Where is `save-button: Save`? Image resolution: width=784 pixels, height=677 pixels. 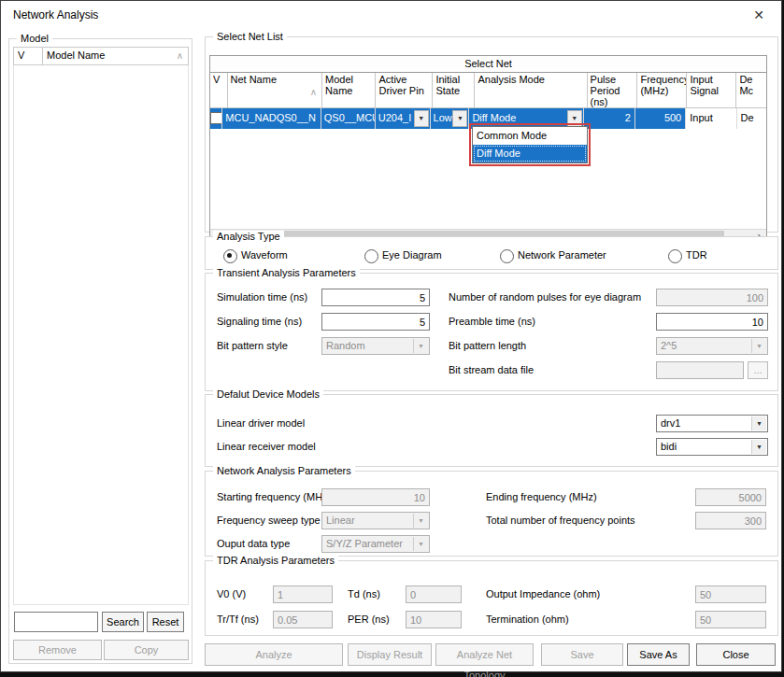
save-button: Save is located at coordinates (582, 655).